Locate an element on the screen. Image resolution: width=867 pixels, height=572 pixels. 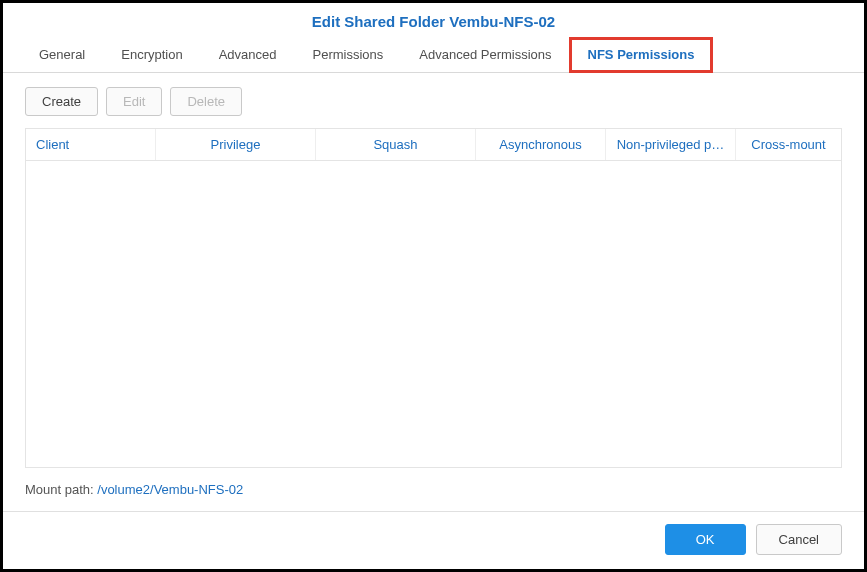
mount-path-row: Mount path: /volume2/Vembu-NFS-02 is located at coordinates (434, 486).